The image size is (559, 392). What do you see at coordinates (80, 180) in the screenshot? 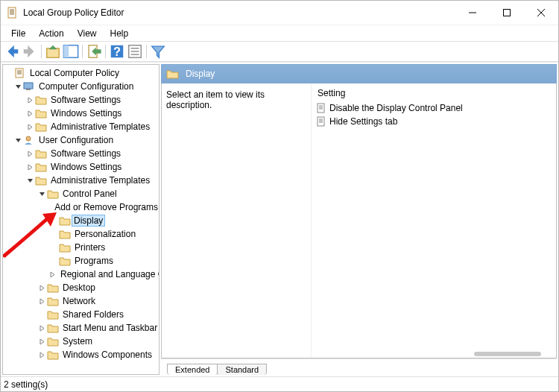
I see `tree-admin-templates-user: Administrative Templates` at bounding box center [80, 180].